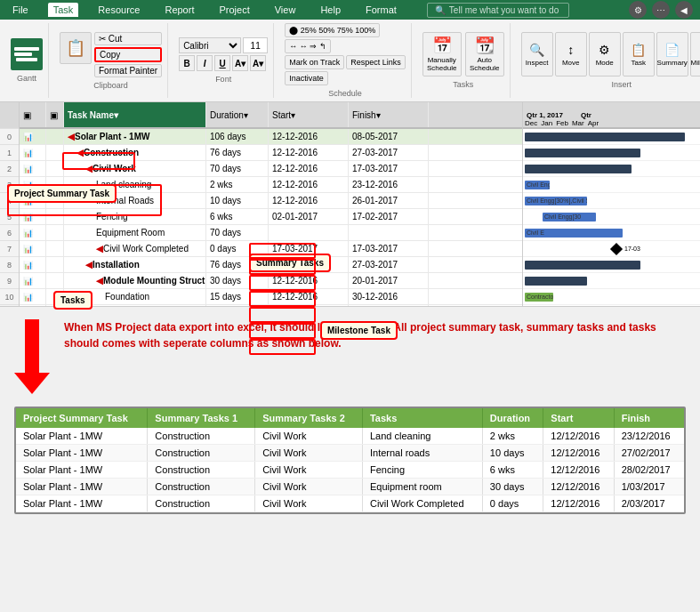 This screenshot has height=612, width=700. I want to click on ribbon-tab-help: Help, so click(331, 10).